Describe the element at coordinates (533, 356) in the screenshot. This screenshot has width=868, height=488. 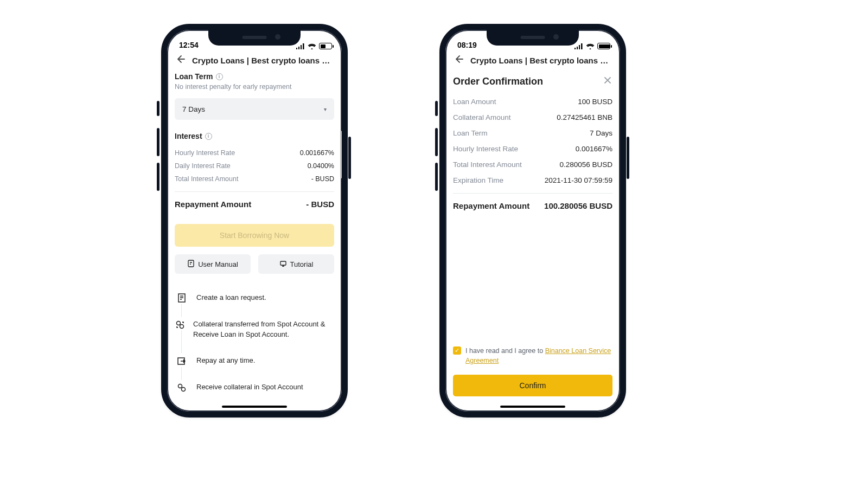
I see `agreement-row: ✓ I have read and I agree to Binance Loa…` at that location.